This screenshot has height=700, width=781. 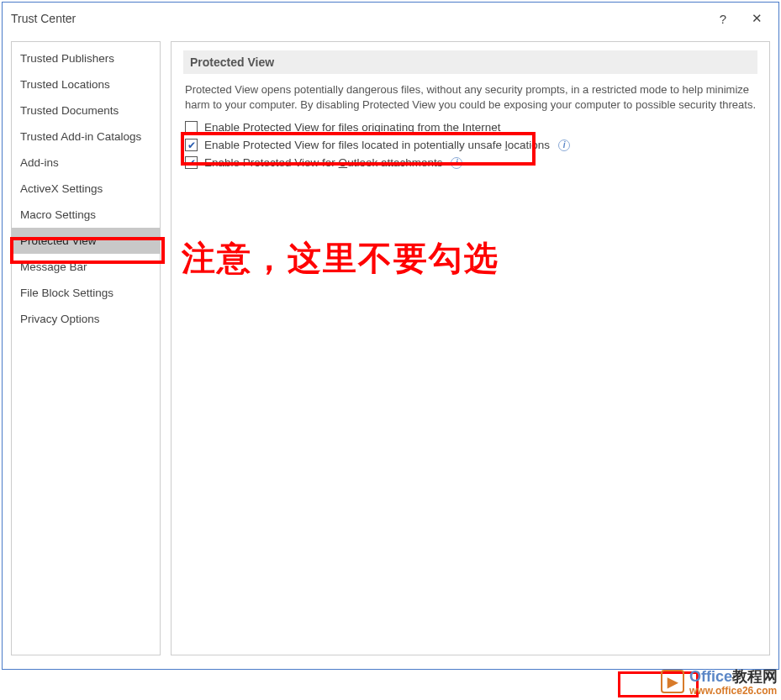 I want to click on checkbox-outlook-attachments, so click(x=192, y=163).